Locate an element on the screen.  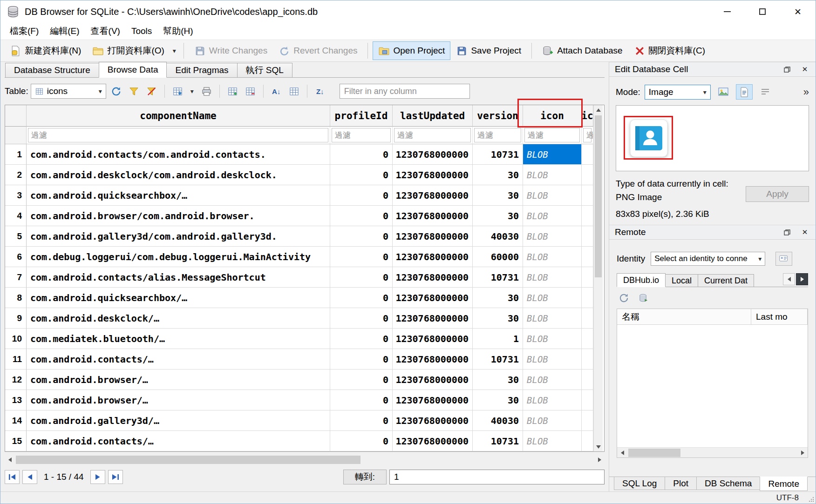
maximize-button is located at coordinates (762, 12).